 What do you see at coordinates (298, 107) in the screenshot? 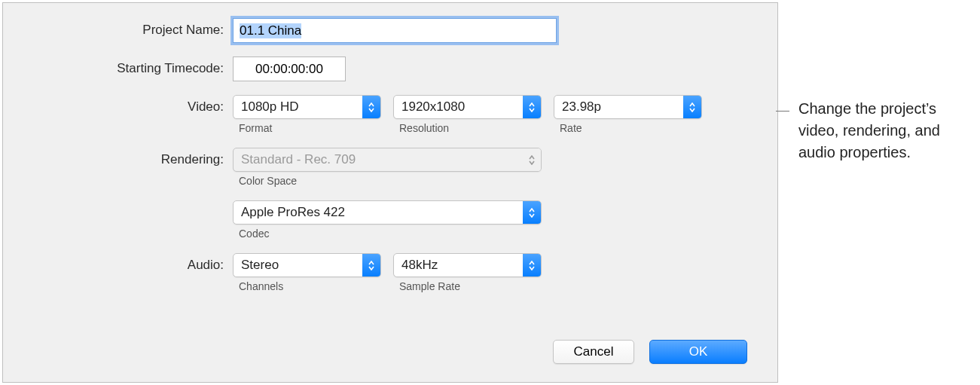
I see `video-format-value: 1080p HD` at bounding box center [298, 107].